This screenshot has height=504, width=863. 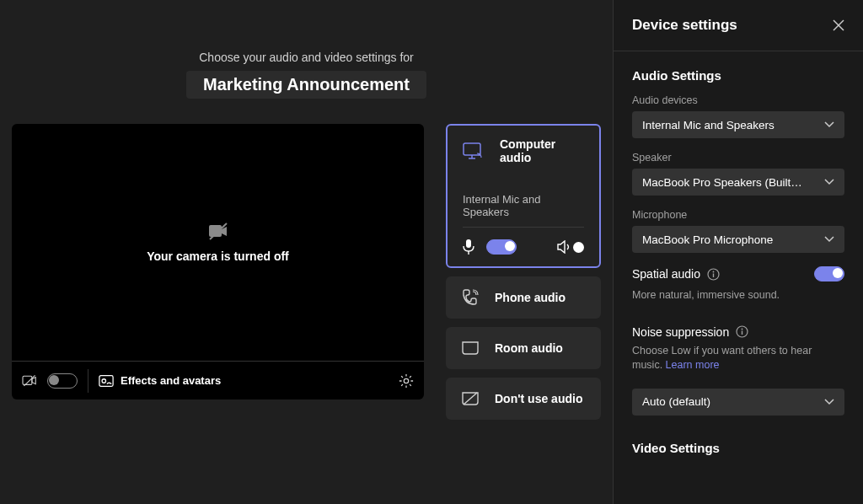 I want to click on phone-audio-label: Phone audio, so click(x=530, y=298).